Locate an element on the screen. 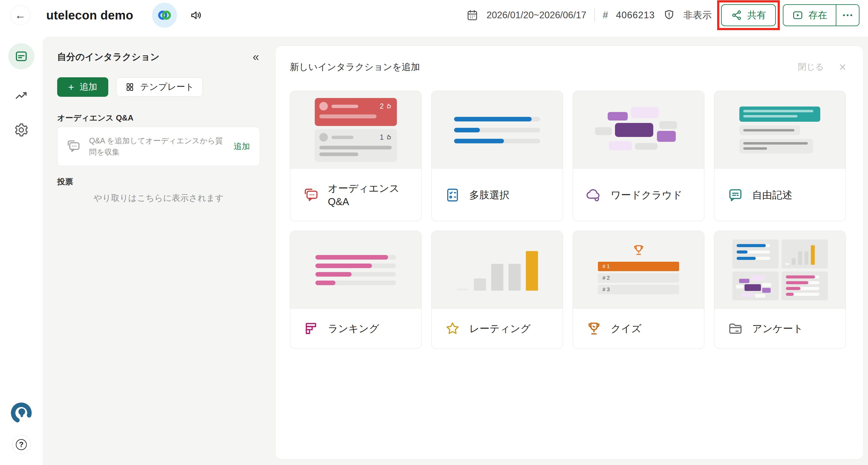 The width and height of the screenshot is (868, 465). chat-bubbles-icon is located at coordinates (73, 146).